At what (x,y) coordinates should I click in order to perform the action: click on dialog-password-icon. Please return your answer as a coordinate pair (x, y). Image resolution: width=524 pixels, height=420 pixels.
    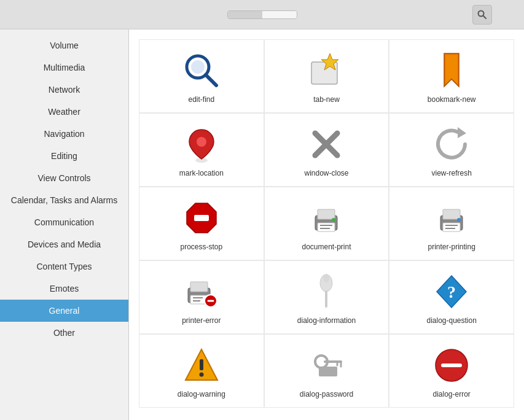
    Looking at the image, I should click on (326, 365).